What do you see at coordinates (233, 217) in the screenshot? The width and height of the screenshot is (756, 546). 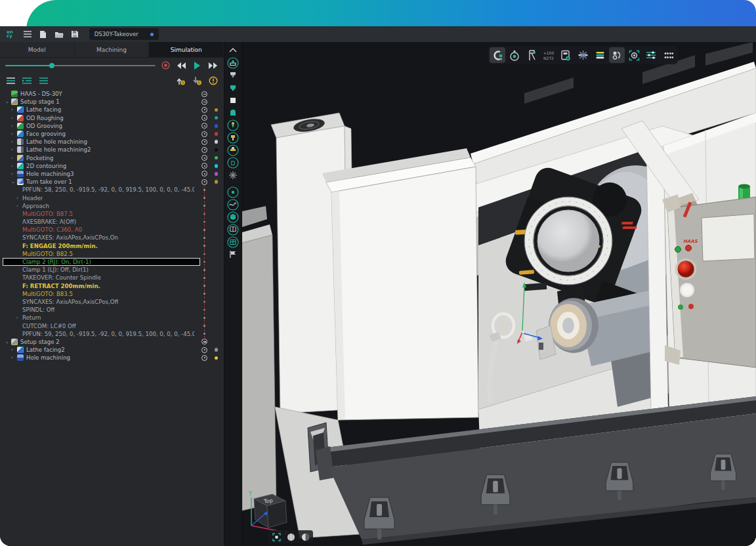 I see `solid-model-icon` at bounding box center [233, 217].